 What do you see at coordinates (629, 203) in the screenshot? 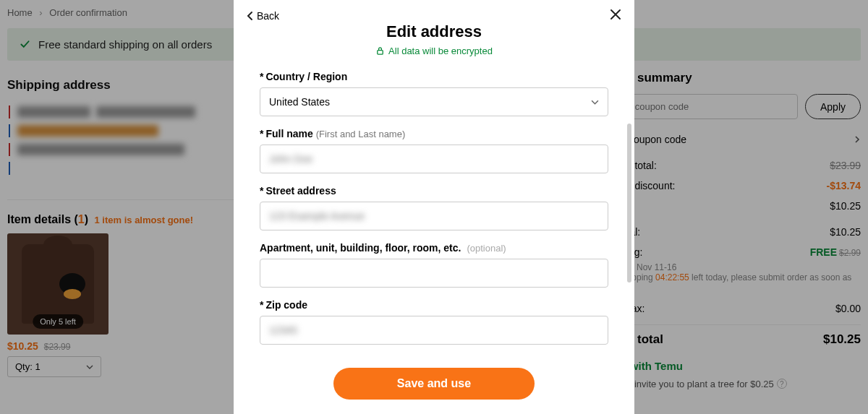
I see `scrollbar` at bounding box center [629, 203].